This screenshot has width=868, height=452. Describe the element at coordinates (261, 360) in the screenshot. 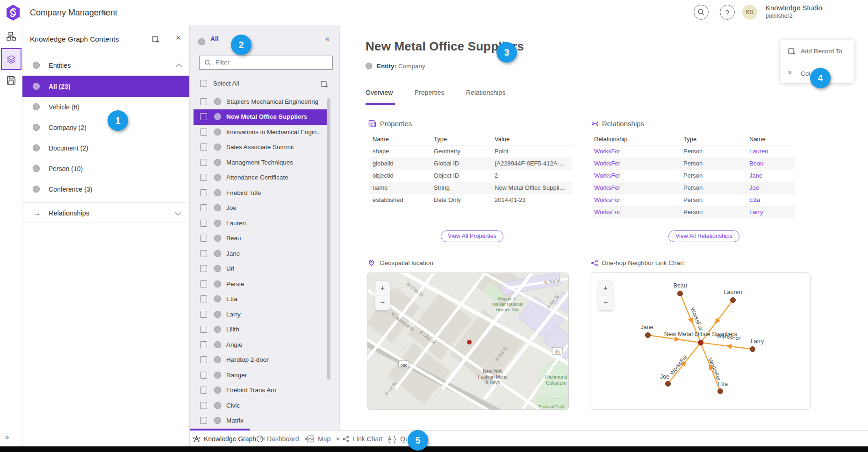

I see `list-item: Hardtop 2-door` at that location.